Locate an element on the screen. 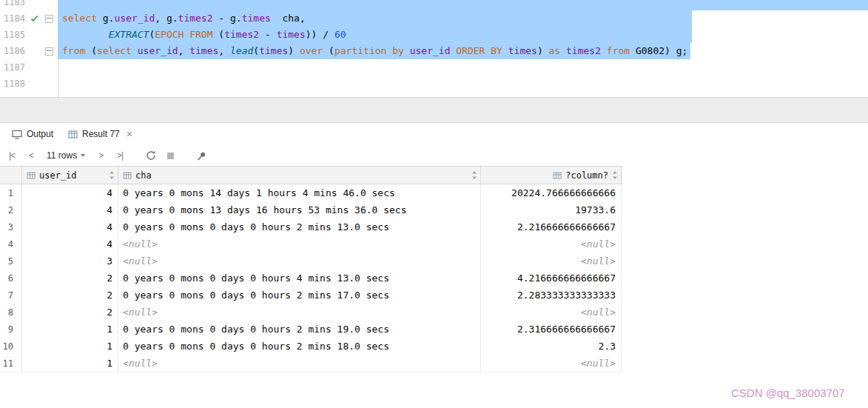  tab-output: Output is located at coordinates (33, 134).